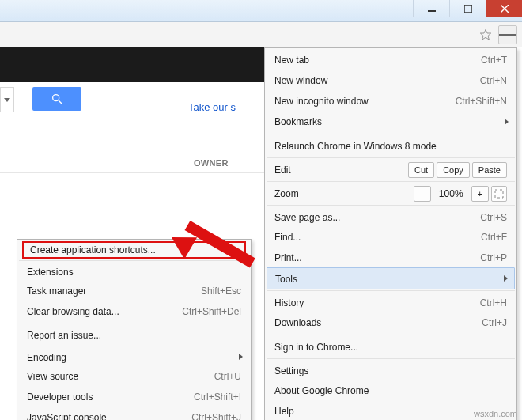  Describe the element at coordinates (391, 391) in the screenshot. I see `menu-item-about: About Google Chrome` at that location.